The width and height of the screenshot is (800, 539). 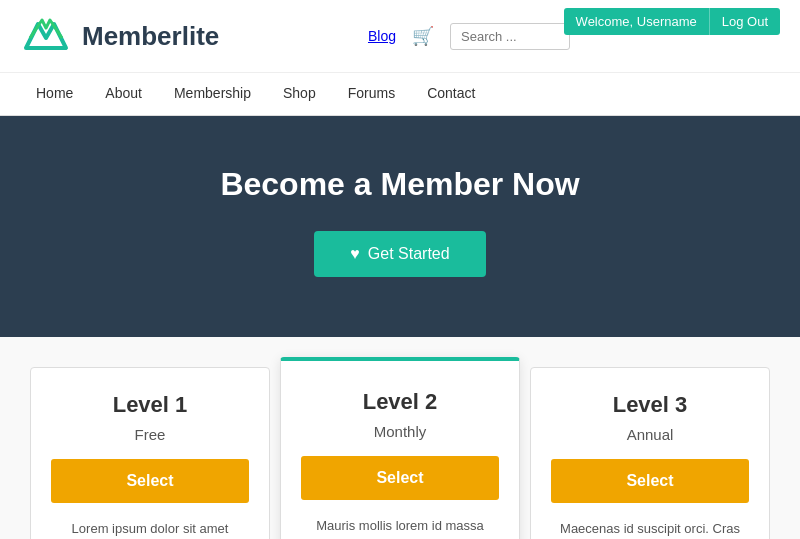 I want to click on pricing-card-level2: Level 2 Monthly Select Mauris mollis lor…, so click(x=400, y=448).